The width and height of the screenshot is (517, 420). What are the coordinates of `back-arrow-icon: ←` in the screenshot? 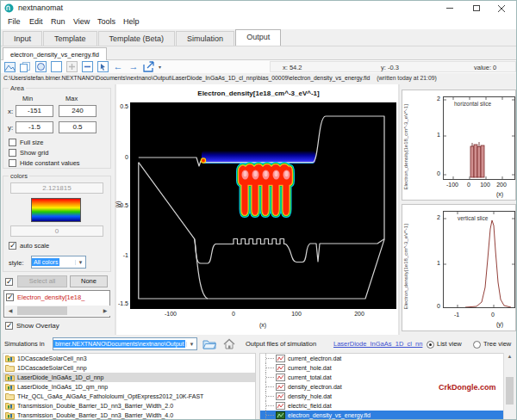 It's located at (118, 67).